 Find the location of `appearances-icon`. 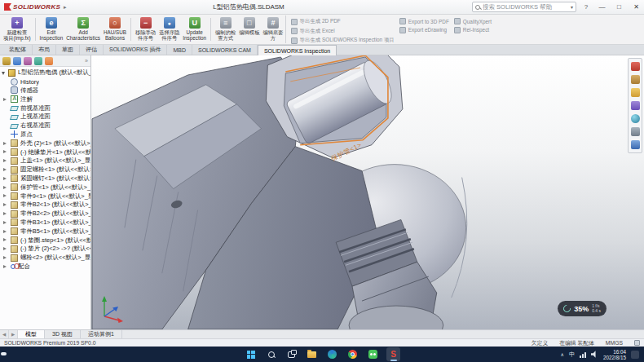

appearances-icon is located at coordinates (636, 119).